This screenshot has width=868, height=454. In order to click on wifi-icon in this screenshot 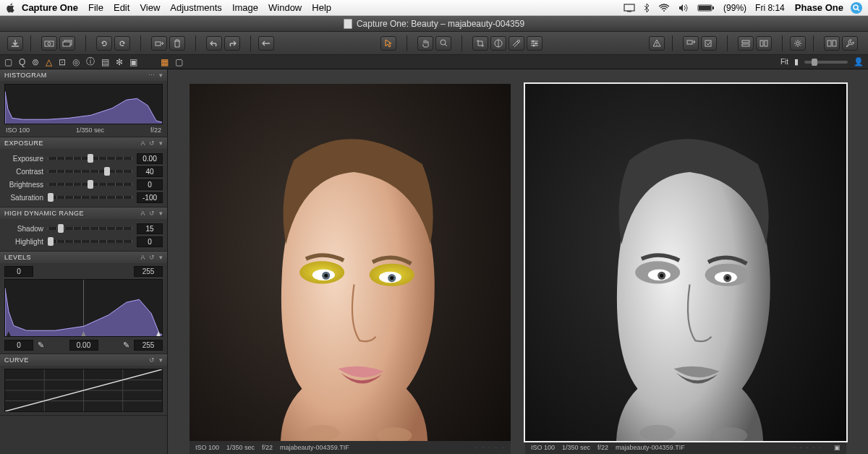, I will do `click(664, 8)`.